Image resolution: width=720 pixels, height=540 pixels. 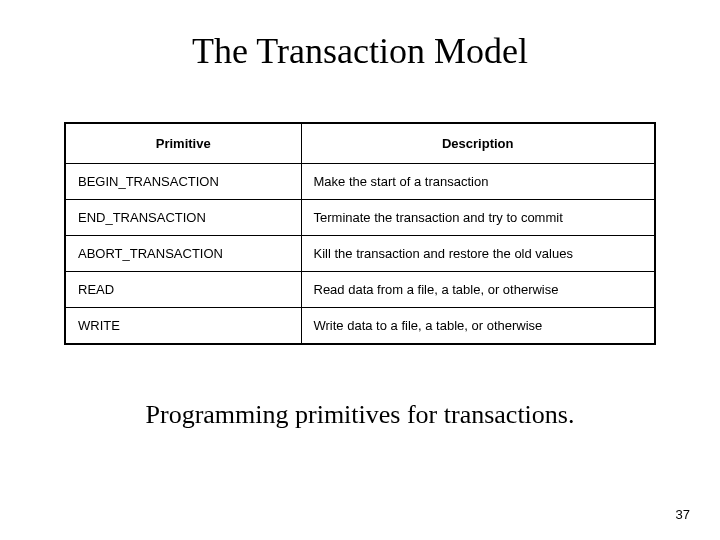 What do you see at coordinates (360, 415) in the screenshot?
I see `caption-text: Programming primitives for transactions.` at bounding box center [360, 415].